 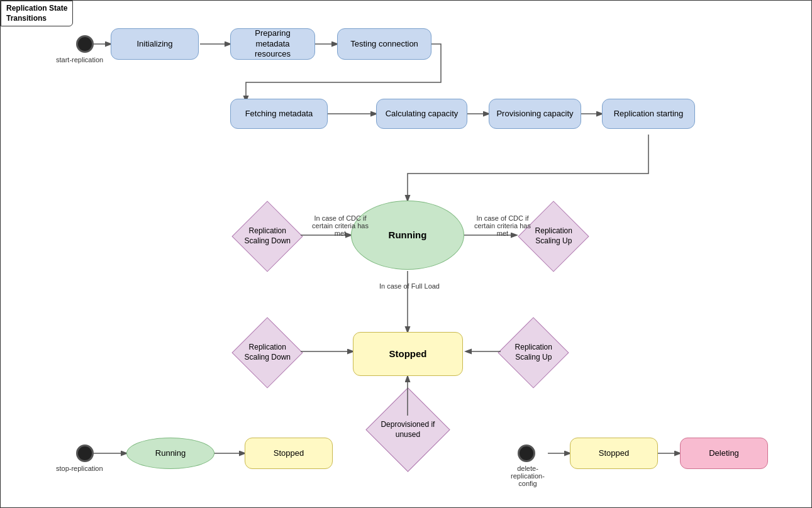 What do you see at coordinates (409, 286) in the screenshot?
I see `full-load-label: In case of Full Load` at bounding box center [409, 286].